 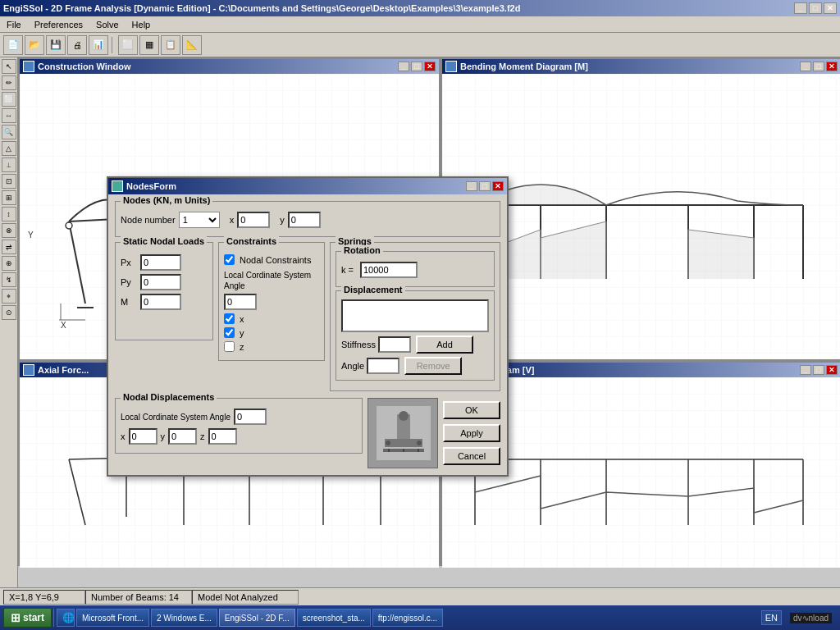 I want to click on node-thumbnail, so click(x=403, y=433).